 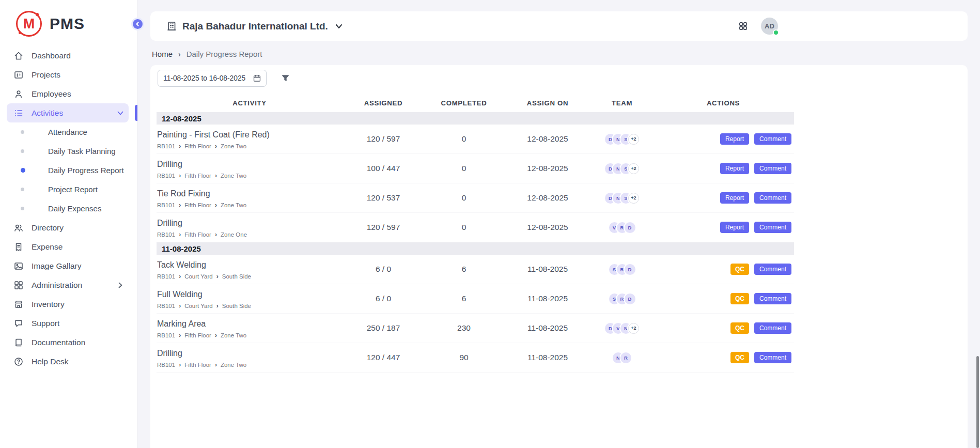 What do you see at coordinates (137, 24) in the screenshot?
I see `sidebar-collapse-button` at bounding box center [137, 24].